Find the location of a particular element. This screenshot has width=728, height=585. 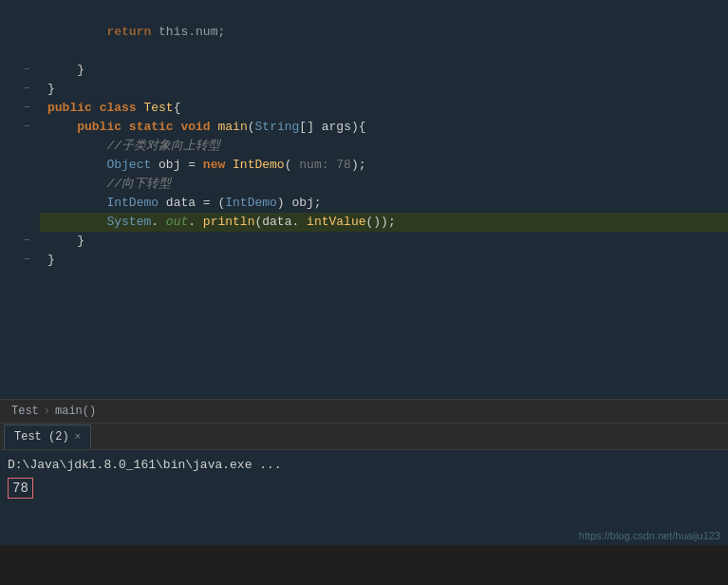

line-content: //向下转型 is located at coordinates (383, 184).